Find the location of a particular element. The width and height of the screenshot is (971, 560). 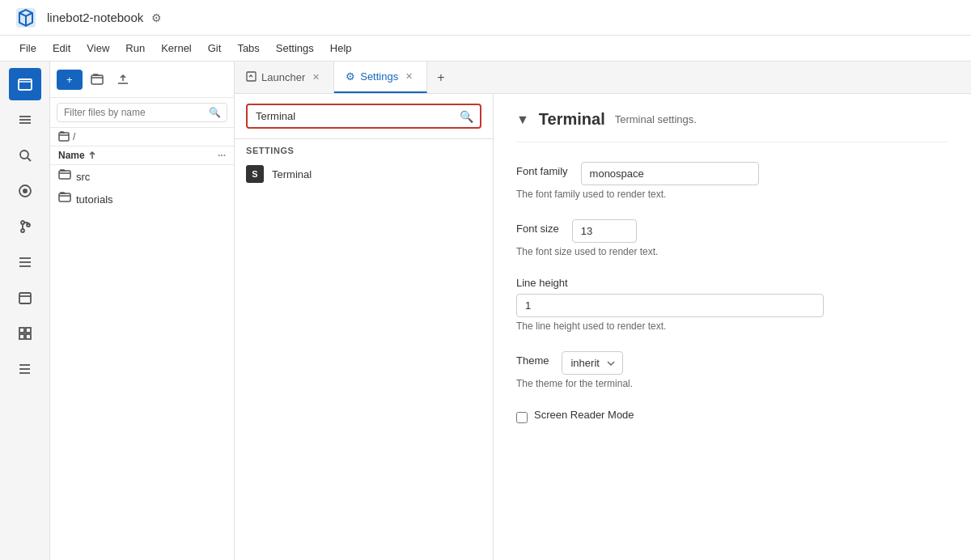

file-item-tutorials: tutorials is located at coordinates (142, 199).